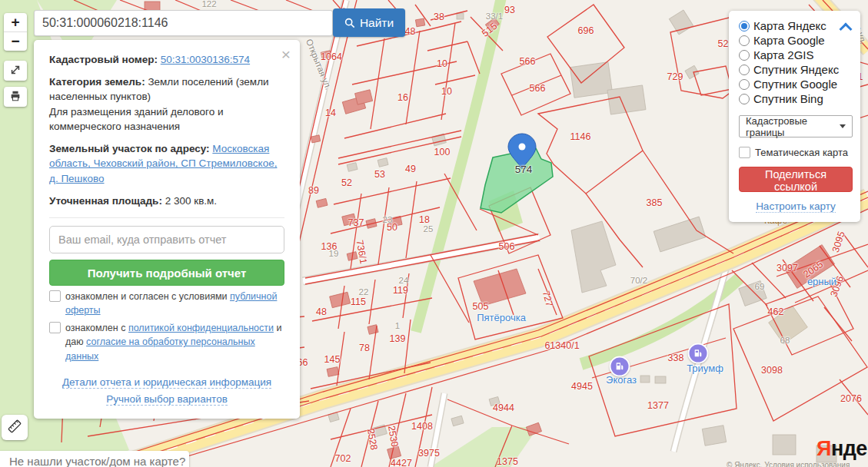 The width and height of the screenshot is (868, 467). I want to click on map-label: 1, so click(397, 326).